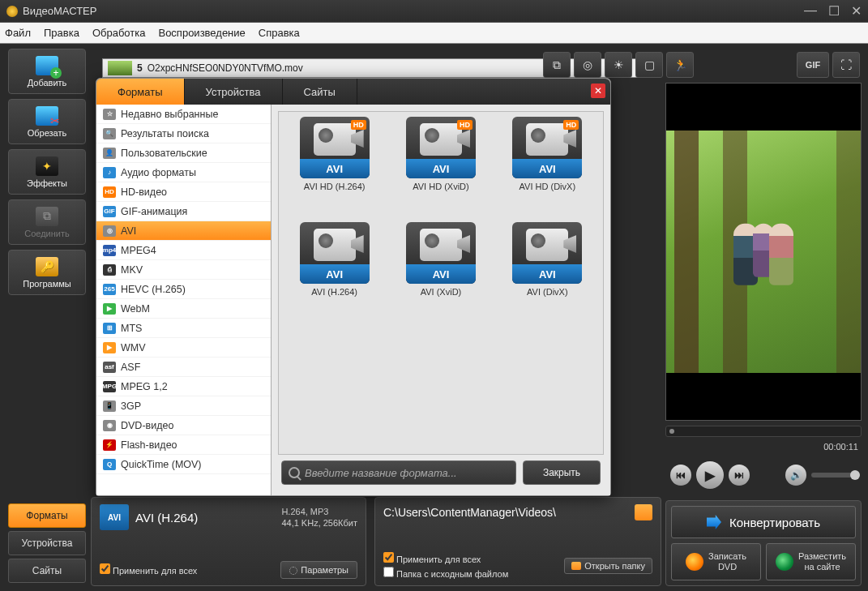 This screenshot has height=591, width=868. Describe the element at coordinates (441, 167) in the screenshot. I see `preset-item: HD AVI AVI HD (XviD)` at that location.